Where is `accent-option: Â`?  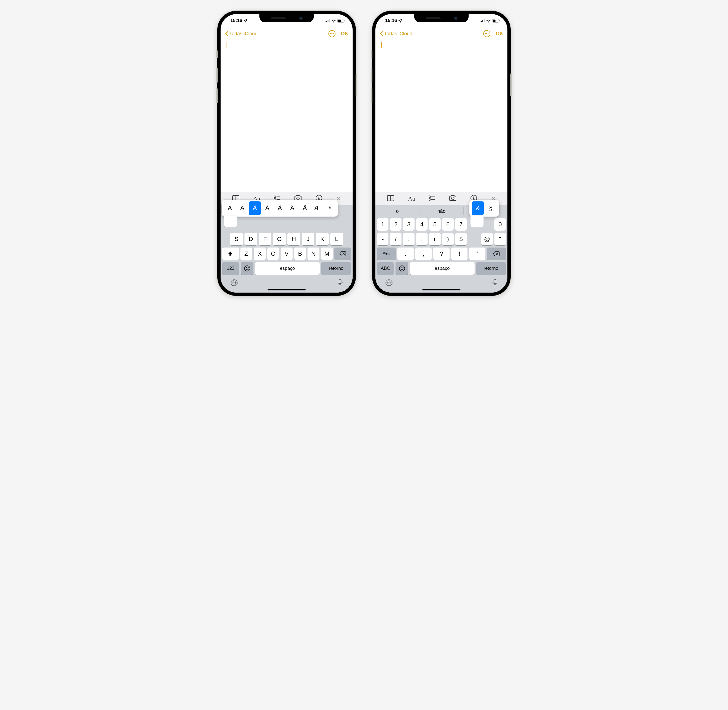 accent-option: Â is located at coordinates (280, 208).